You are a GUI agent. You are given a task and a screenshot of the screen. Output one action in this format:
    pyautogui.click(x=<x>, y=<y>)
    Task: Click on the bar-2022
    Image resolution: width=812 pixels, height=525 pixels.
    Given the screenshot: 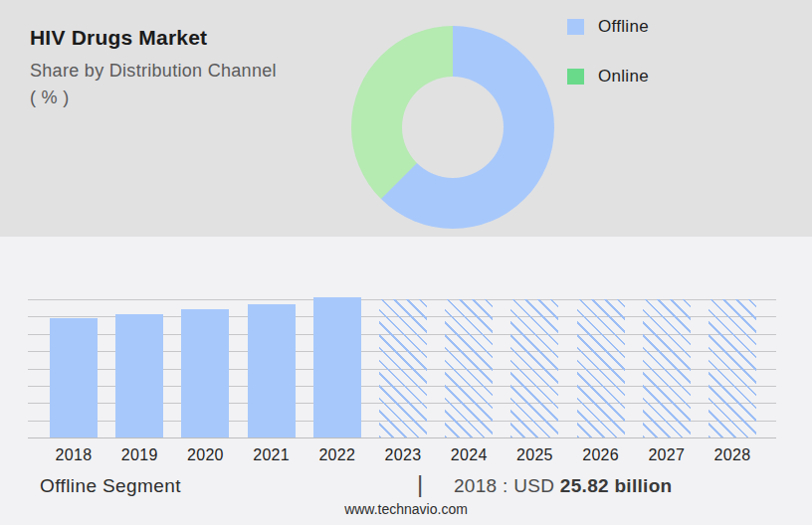 What is the action you would take?
    pyautogui.click(x=337, y=368)
    